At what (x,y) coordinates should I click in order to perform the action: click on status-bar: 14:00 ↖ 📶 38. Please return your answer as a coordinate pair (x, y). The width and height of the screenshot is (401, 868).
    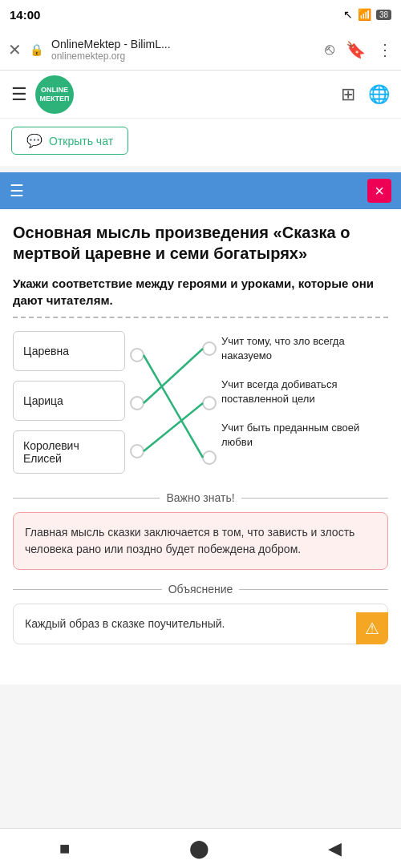
    Looking at the image, I should click on (200, 14).